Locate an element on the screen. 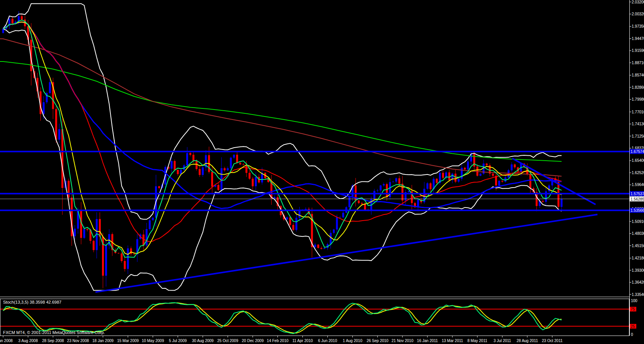  date-tick-label: 6 Jun 2010 is located at coordinates (328, 341).